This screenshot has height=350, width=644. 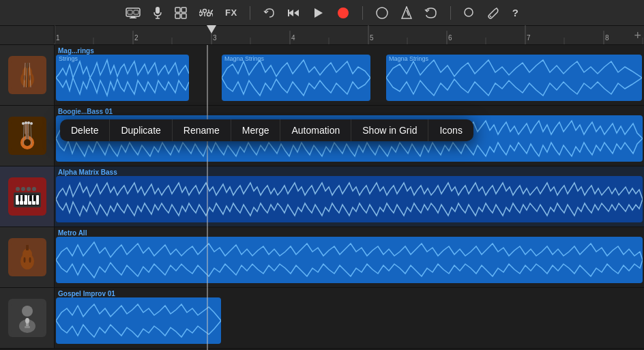 I want to click on context-menu-item-rename: Rename, so click(x=202, y=130).